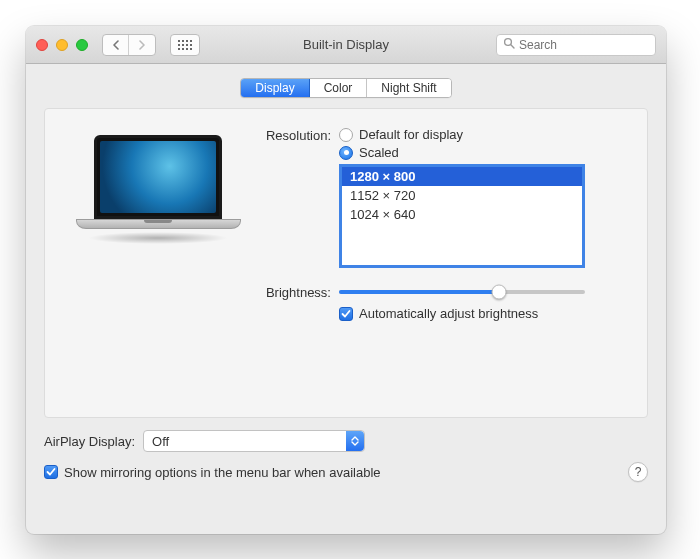  What do you see at coordinates (355, 441) in the screenshot?
I see `popup-arrows-icon` at bounding box center [355, 441].